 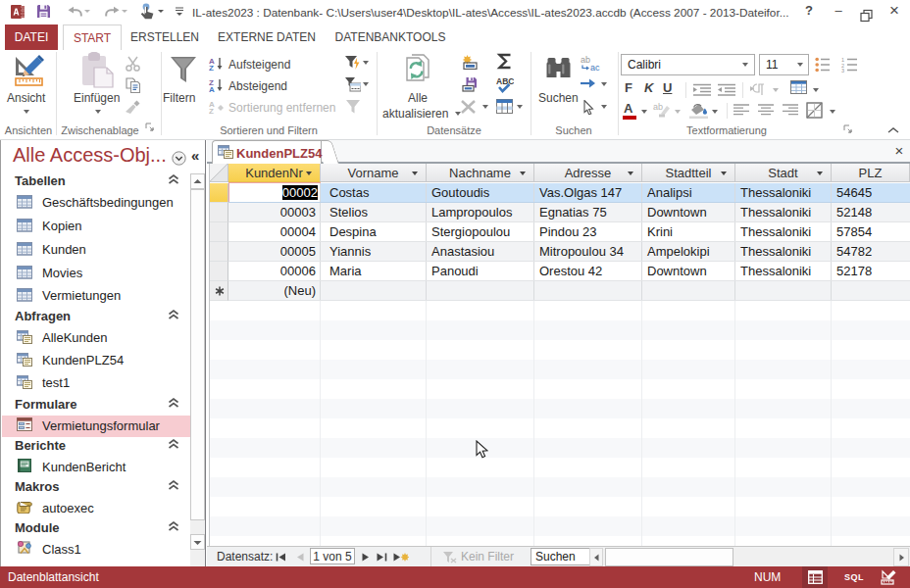 I want to click on svg-text: A, so click(x=212, y=88).